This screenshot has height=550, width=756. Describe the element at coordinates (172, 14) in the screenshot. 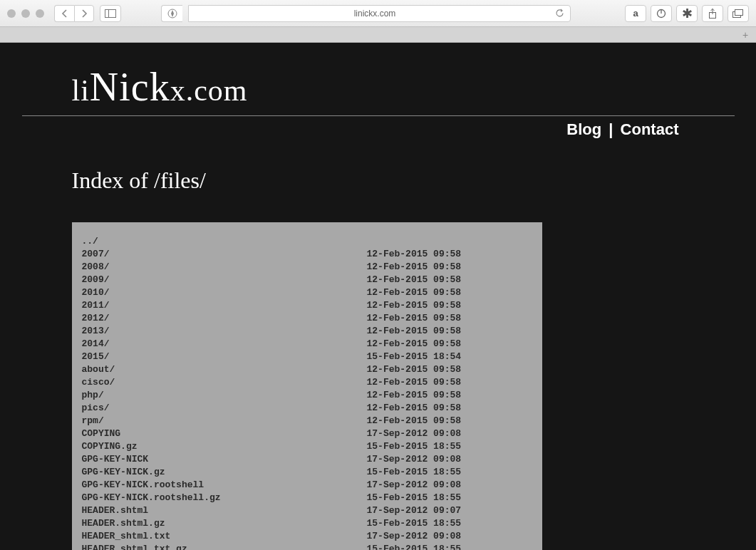

I see `compass-icon` at that location.